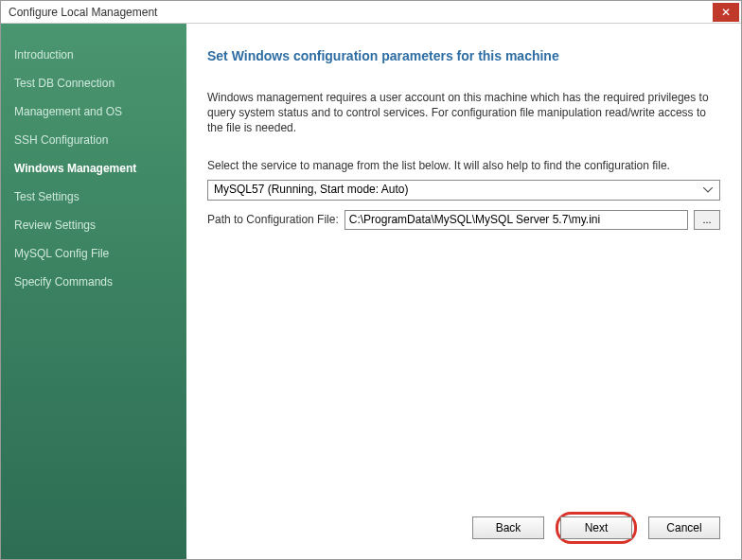 This screenshot has height=560, width=742. I want to click on service-select-value: MySQL57 (Running, Start mode: Auto), so click(310, 189).